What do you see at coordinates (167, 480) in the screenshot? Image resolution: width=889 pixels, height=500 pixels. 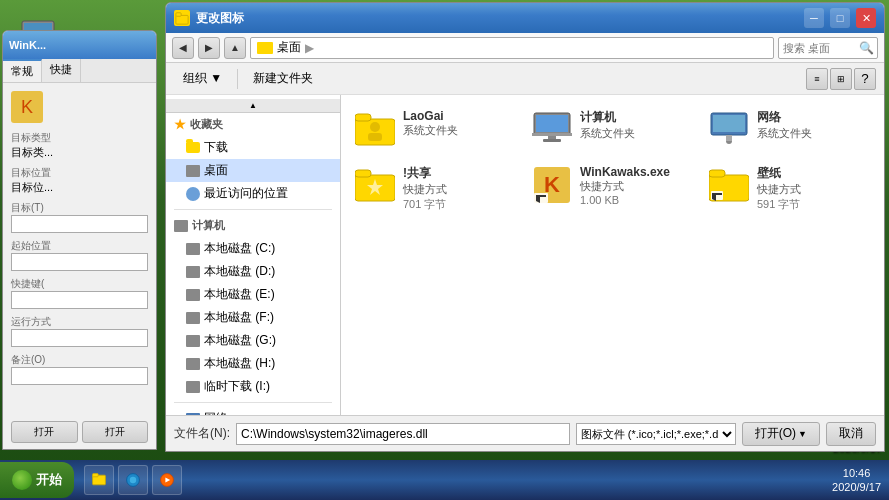 I see `taskbar-media-icon` at bounding box center [167, 480].